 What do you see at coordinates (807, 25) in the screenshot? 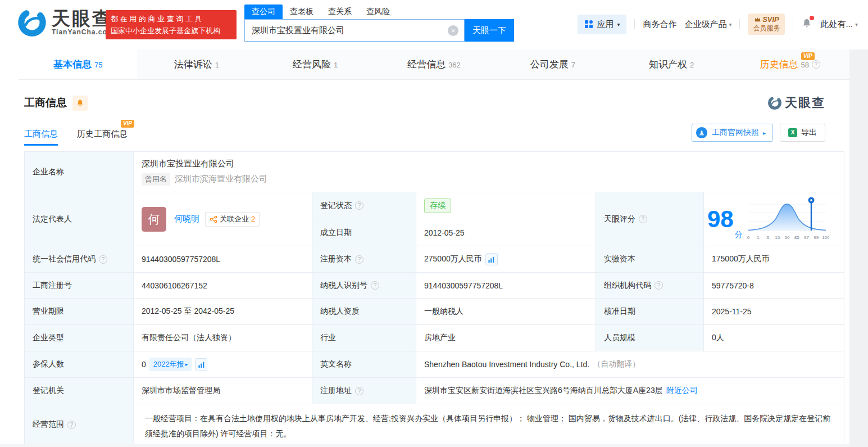
I see `notification-bell-icon` at bounding box center [807, 25].